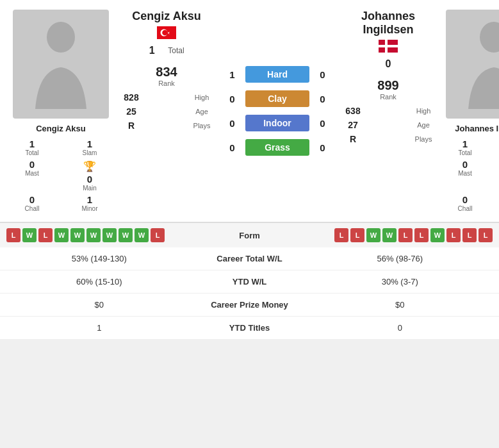 This screenshot has height=448, width=499. Describe the element at coordinates (152, 51) in the screenshot. I see `player1-total-score: 1` at that location.